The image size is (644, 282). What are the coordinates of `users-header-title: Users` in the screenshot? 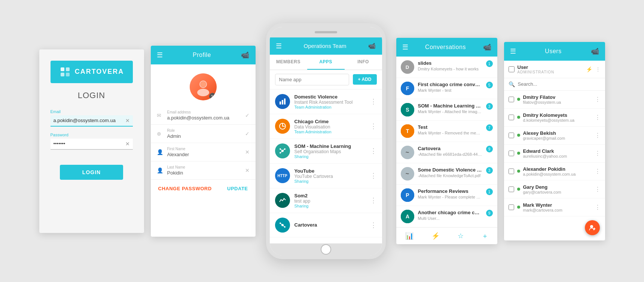 It's located at (553, 51).